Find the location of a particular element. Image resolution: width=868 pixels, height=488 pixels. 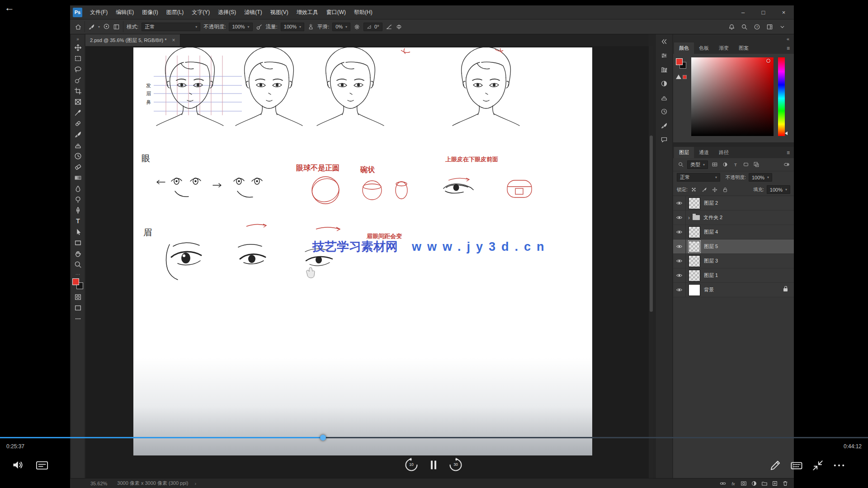

brush-size-picker-icon is located at coordinates (107, 27).